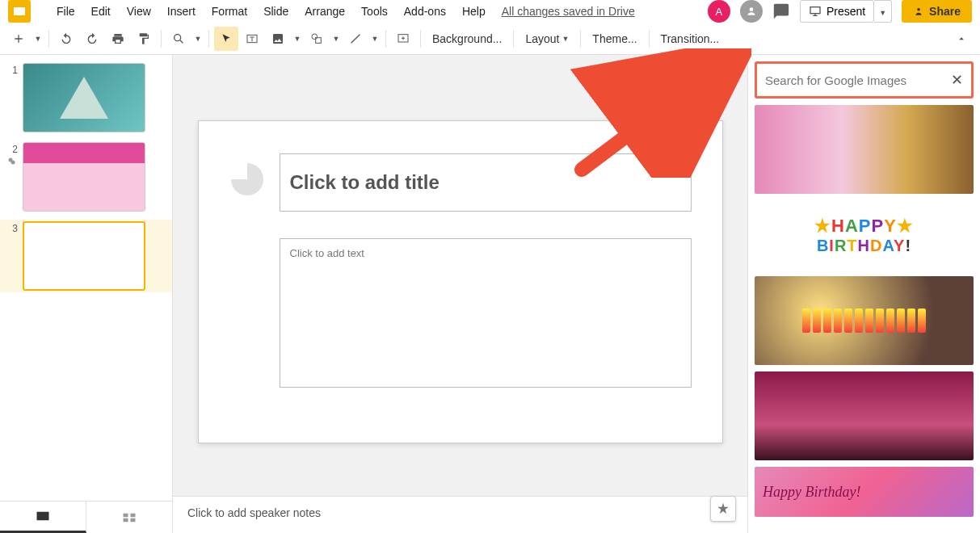  Describe the element at coordinates (66, 39) in the screenshot. I see `undo-button` at that location.